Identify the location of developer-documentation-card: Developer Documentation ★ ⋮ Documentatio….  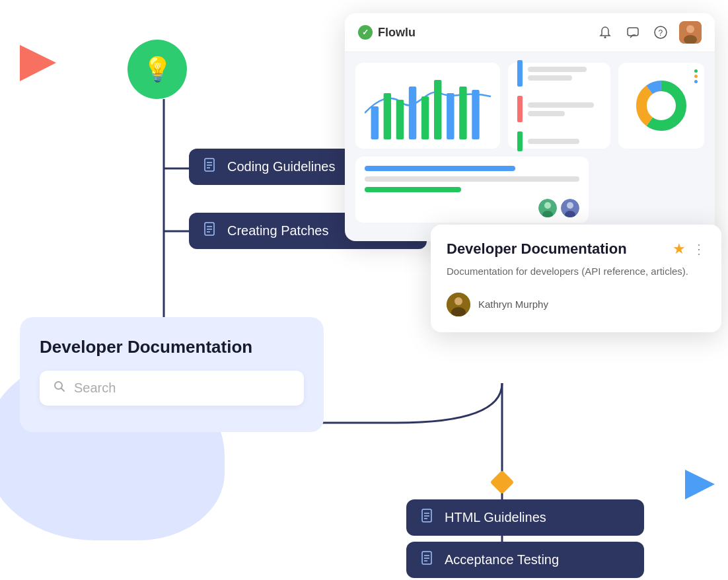
(576, 279).